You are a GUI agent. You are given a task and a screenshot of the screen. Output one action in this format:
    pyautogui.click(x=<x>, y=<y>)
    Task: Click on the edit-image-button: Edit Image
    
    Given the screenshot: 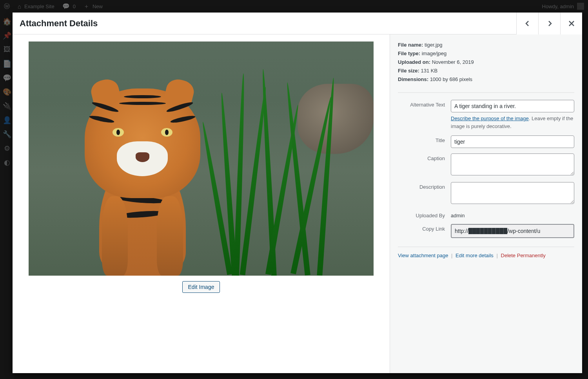 What is the action you would take?
    pyautogui.click(x=201, y=287)
    